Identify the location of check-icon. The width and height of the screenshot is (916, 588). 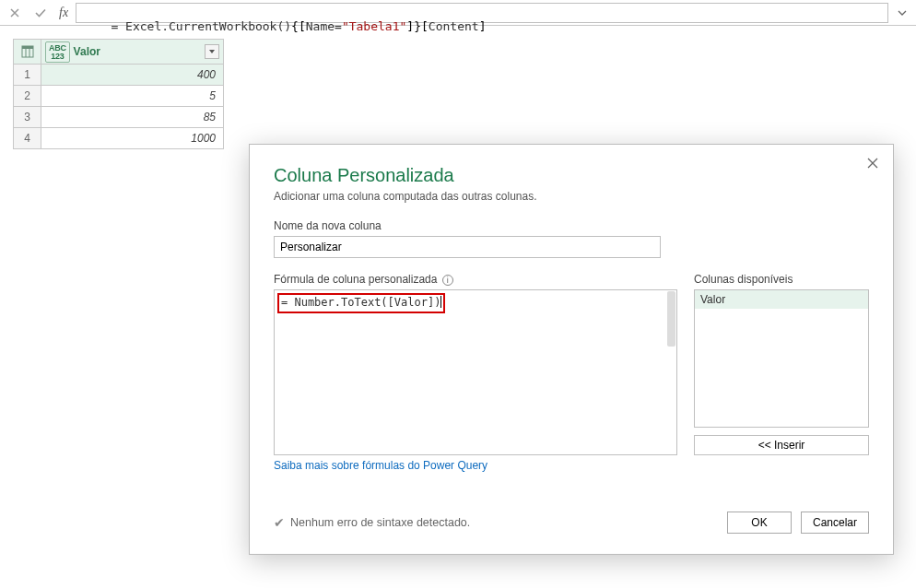
(41, 13).